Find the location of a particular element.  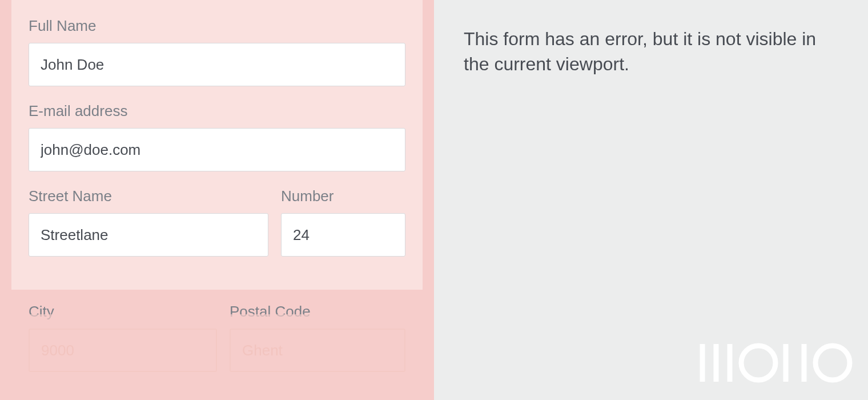

full-name-input is located at coordinates (217, 65).